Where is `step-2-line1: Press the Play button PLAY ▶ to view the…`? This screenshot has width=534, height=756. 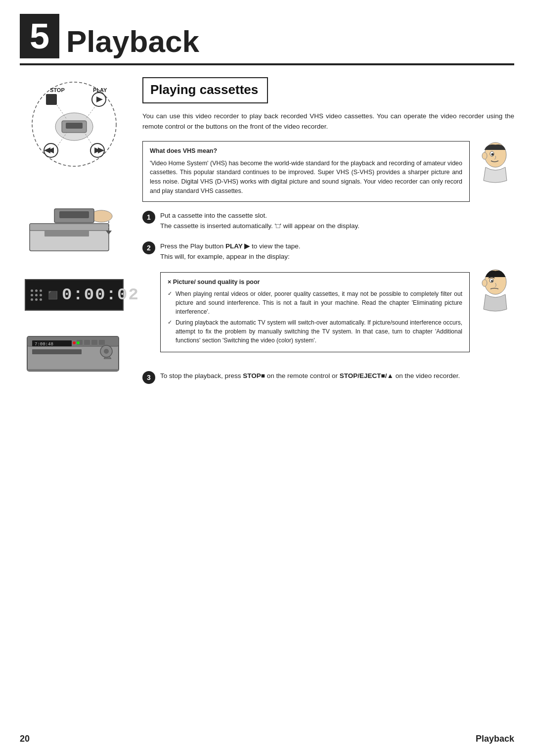 step-2-line1: Press the Play button PLAY ▶ to view the… is located at coordinates (337, 246).